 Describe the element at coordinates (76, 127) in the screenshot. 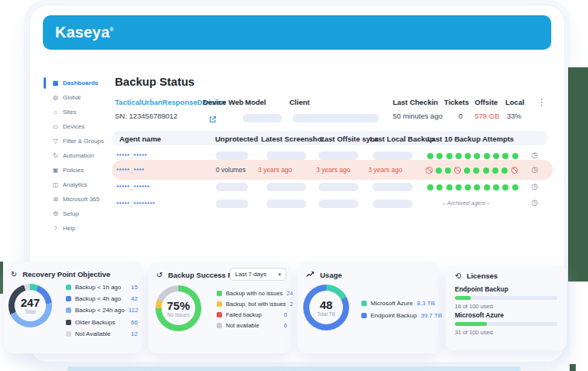

I see `sidebar-item-devices: ▭ Devices` at that location.